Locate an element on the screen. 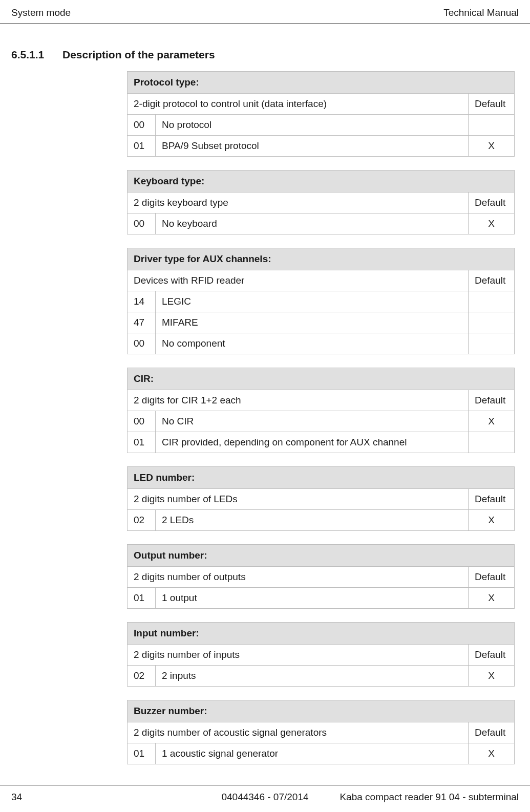 The height and width of the screenshot is (812, 530). page-header: System mode Technical Manual is located at coordinates (265, 12).